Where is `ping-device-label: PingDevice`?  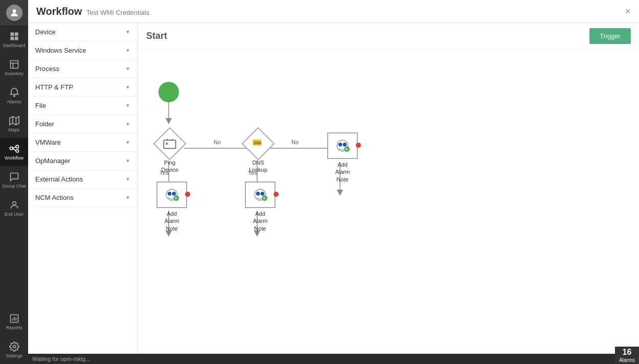
ping-device-label: PingDevice is located at coordinates (170, 167).